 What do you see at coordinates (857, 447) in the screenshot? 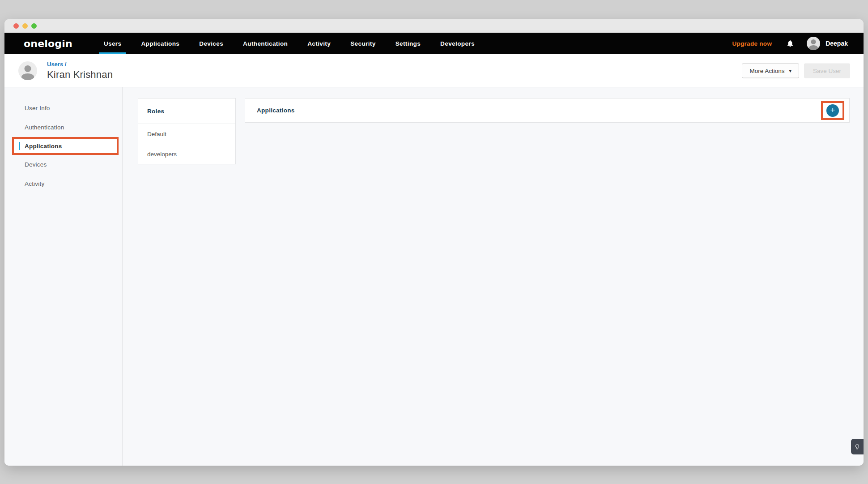
I see `help-lightbulb-tab` at bounding box center [857, 447].